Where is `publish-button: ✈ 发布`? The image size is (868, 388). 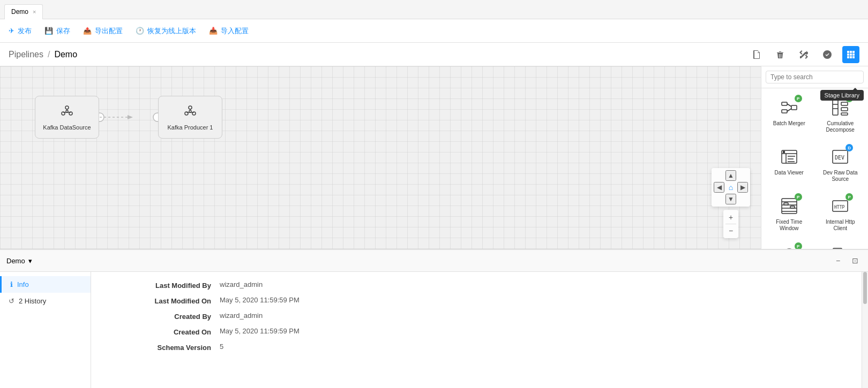
publish-button: ✈ 发布 is located at coordinates (20, 31).